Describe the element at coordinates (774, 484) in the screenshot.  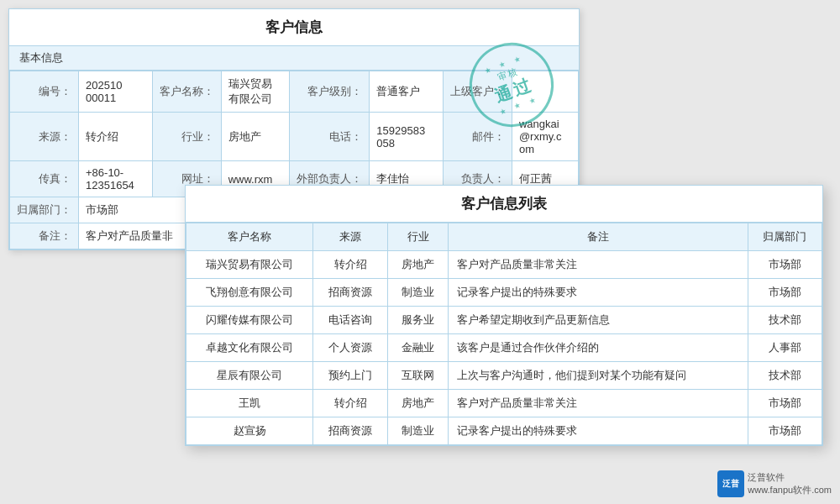
I see `watermark: 泛普 泛普软件 www.fanpu软件.com` at that location.